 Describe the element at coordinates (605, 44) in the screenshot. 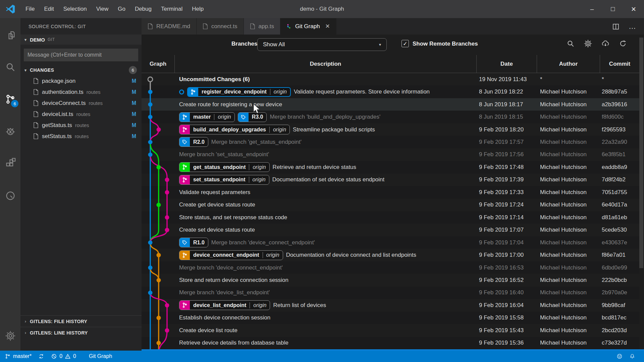

I see `fetch-icon` at that location.